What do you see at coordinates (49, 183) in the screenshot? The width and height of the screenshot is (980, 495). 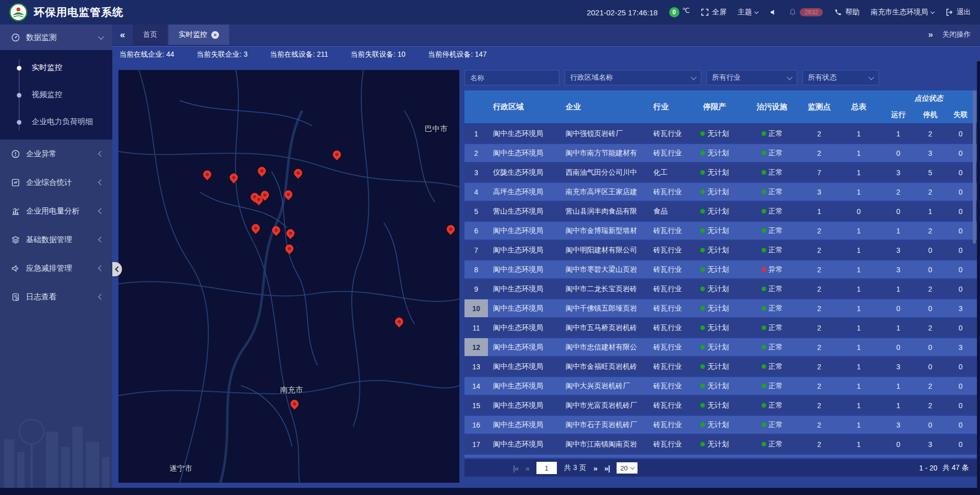 I see `sidebar-item-label: 企业综合统计` at bounding box center [49, 183].